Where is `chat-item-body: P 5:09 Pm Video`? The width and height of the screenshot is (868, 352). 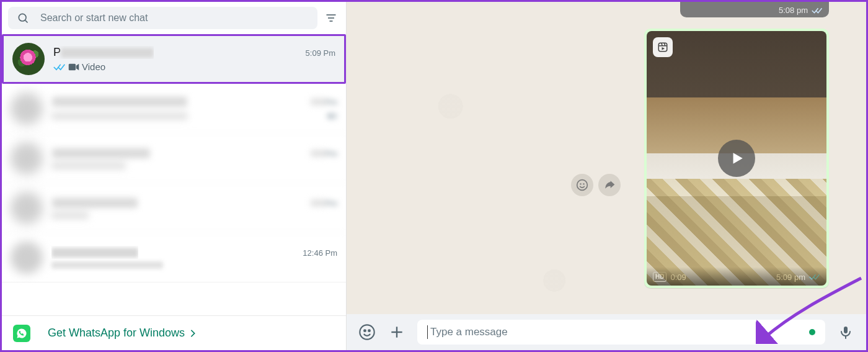
chat-item-body: P 5:09 Pm Video is located at coordinates (195, 59).